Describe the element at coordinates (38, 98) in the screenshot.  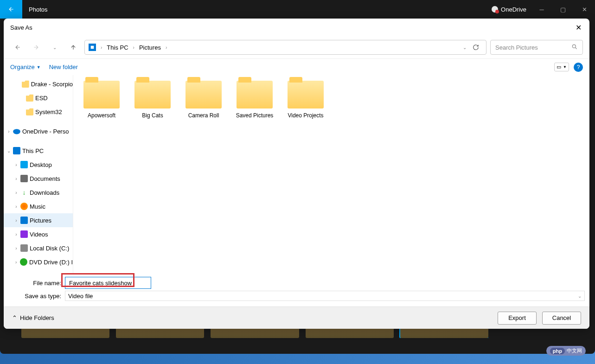
I see `nav-tree-item: ESD` at that location.